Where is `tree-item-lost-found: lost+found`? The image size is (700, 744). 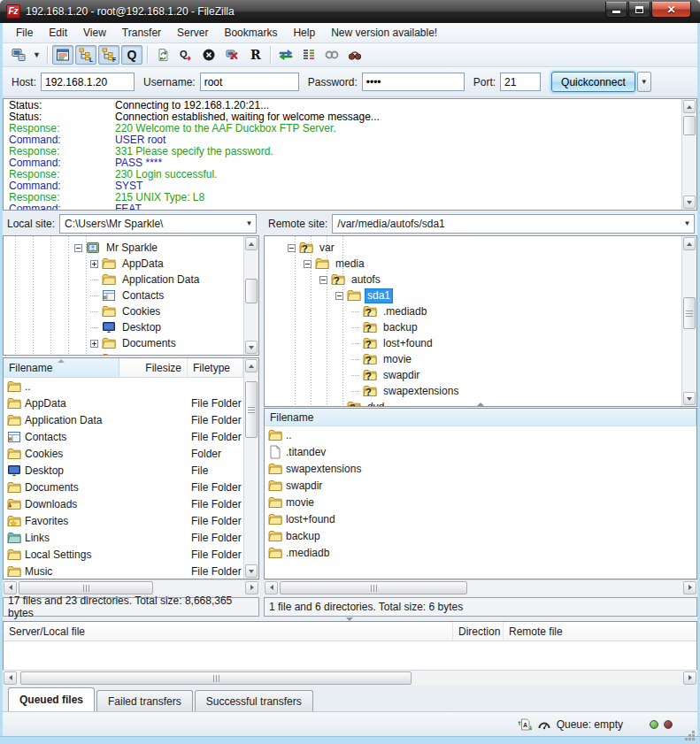
tree-item-lost-found: lost+found is located at coordinates (408, 343).